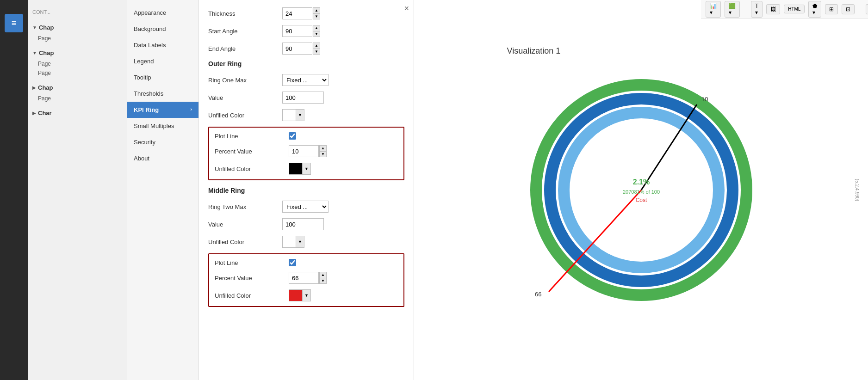 The width and height of the screenshot is (868, 380). I want to click on outer-value-input, so click(303, 98).